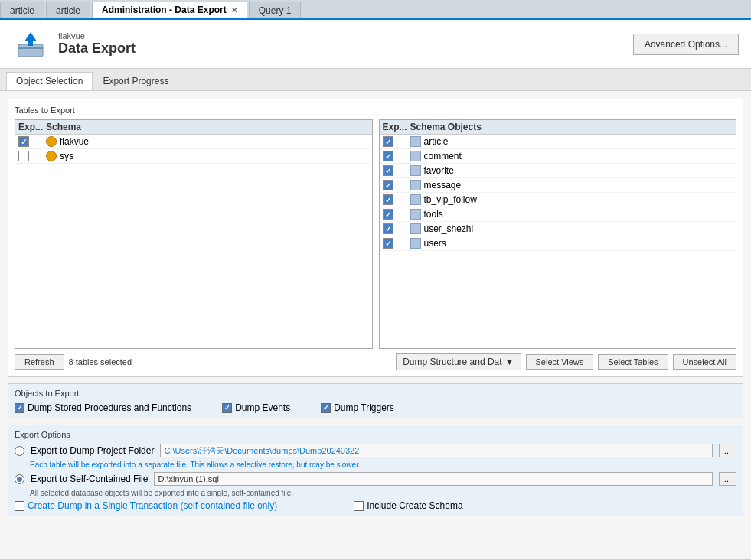 This screenshot has width=751, height=560. I want to click on export-option2-label: Export to Self-Contained File, so click(89, 479).